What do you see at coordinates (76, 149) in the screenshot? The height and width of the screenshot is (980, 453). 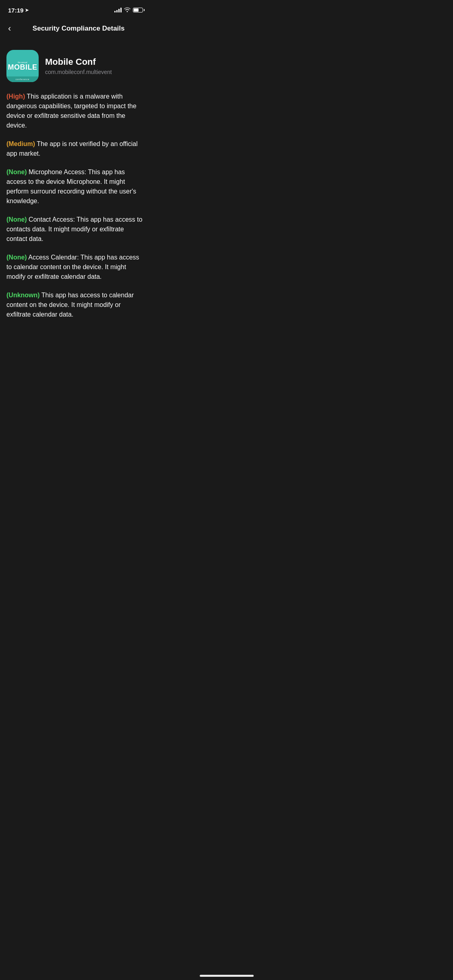 I see `compliance-item: (Medium) The app is not verified by an o…` at bounding box center [76, 149].